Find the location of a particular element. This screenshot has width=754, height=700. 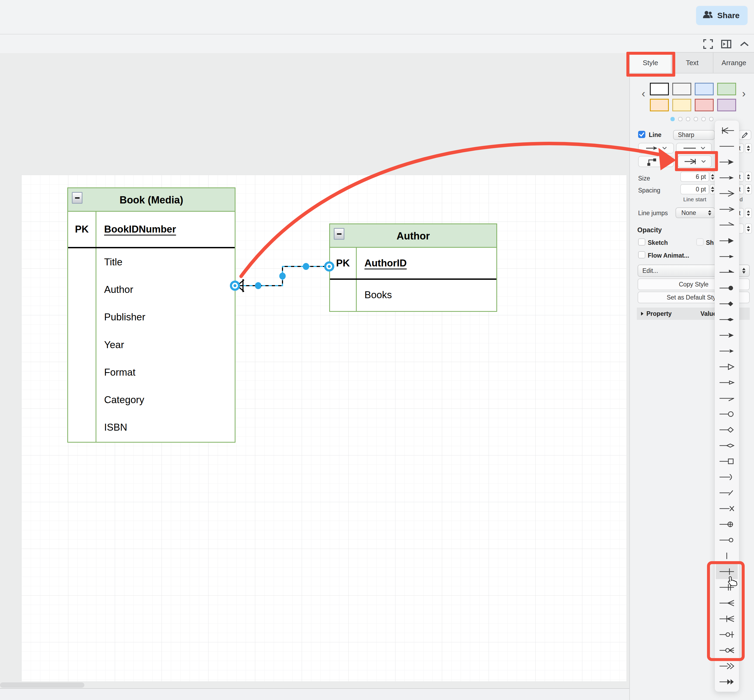

end-spacing-stepper is located at coordinates (748, 189).